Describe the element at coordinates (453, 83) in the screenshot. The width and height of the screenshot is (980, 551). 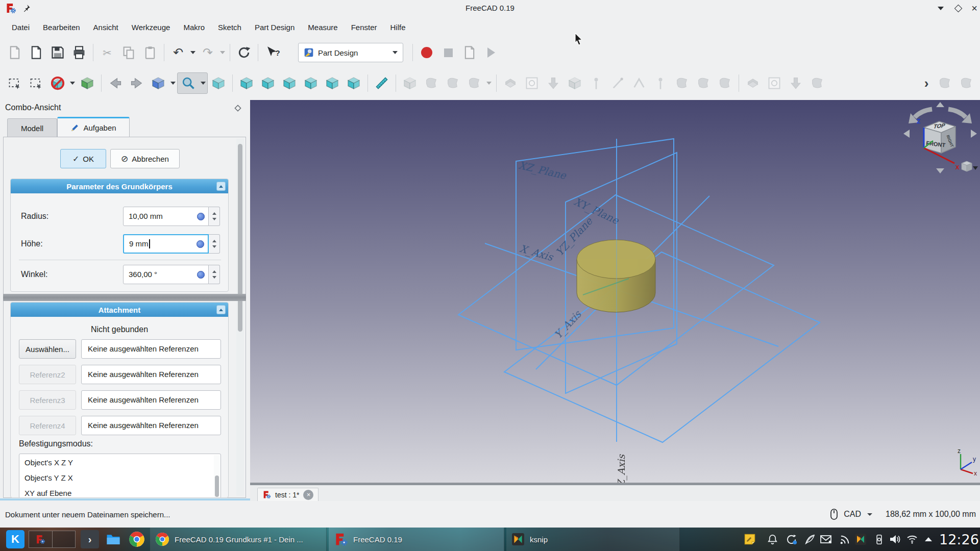
I see `make-link-button` at that location.